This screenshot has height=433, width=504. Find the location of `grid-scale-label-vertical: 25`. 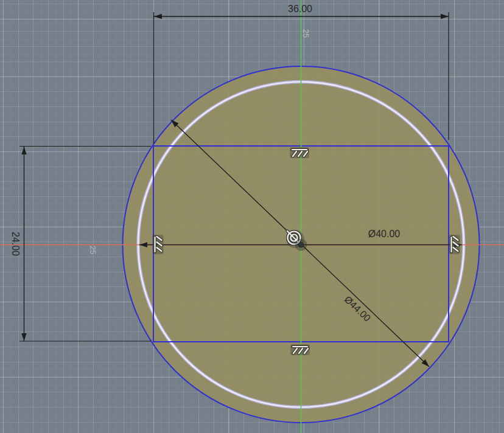

grid-scale-label-vertical: 25 is located at coordinates (306, 33).